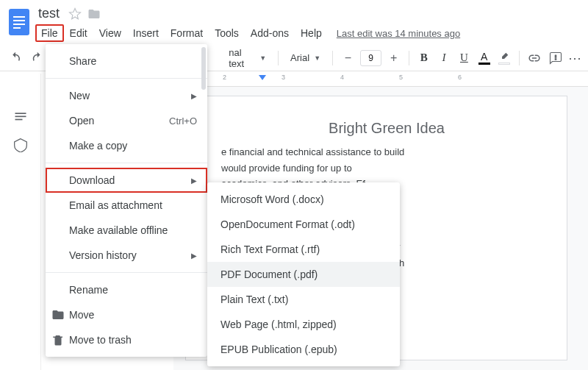 Image resolution: width=588 pixels, height=370 pixels. I want to click on font-family-combo: Arial▼, so click(306, 58).